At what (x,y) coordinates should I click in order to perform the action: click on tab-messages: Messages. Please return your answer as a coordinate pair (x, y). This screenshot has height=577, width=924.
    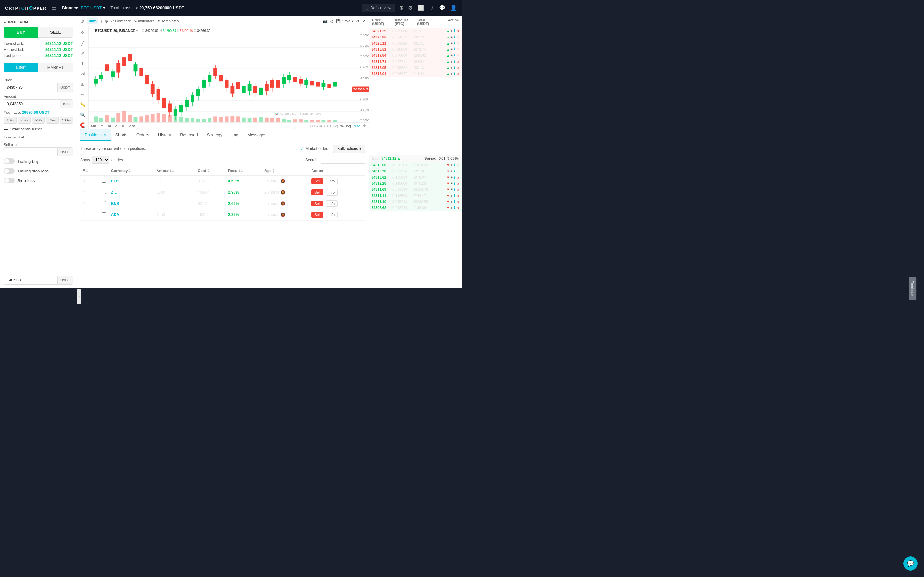
    Looking at the image, I should click on (257, 135).